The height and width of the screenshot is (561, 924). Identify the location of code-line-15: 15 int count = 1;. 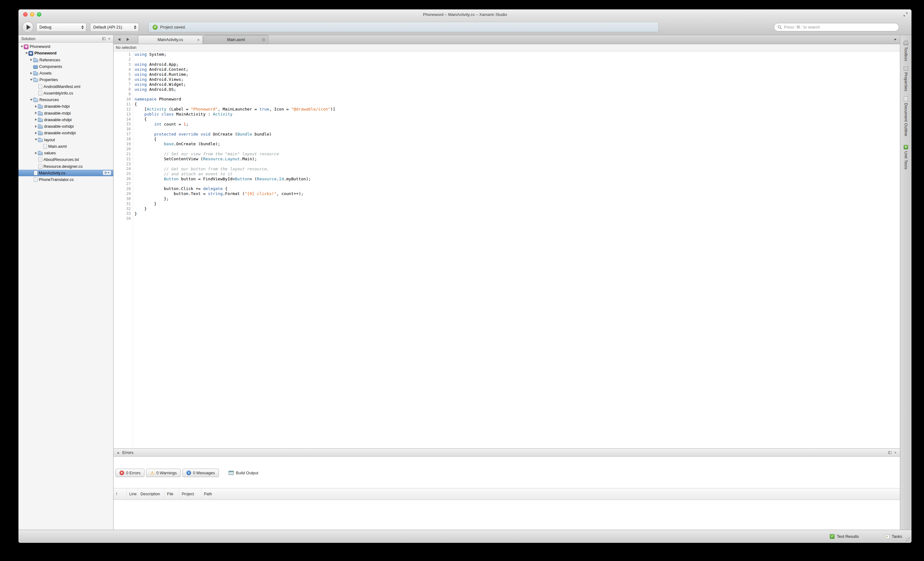
(507, 124).